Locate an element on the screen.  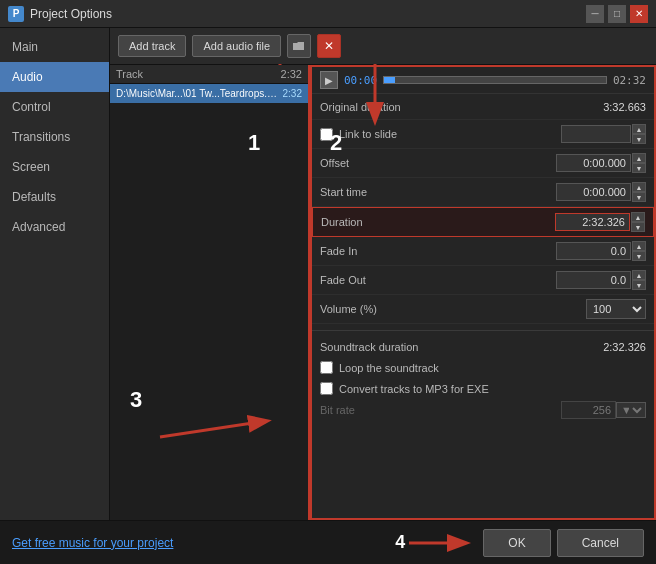
offset-up: ▲ is located at coordinates (639, 158).